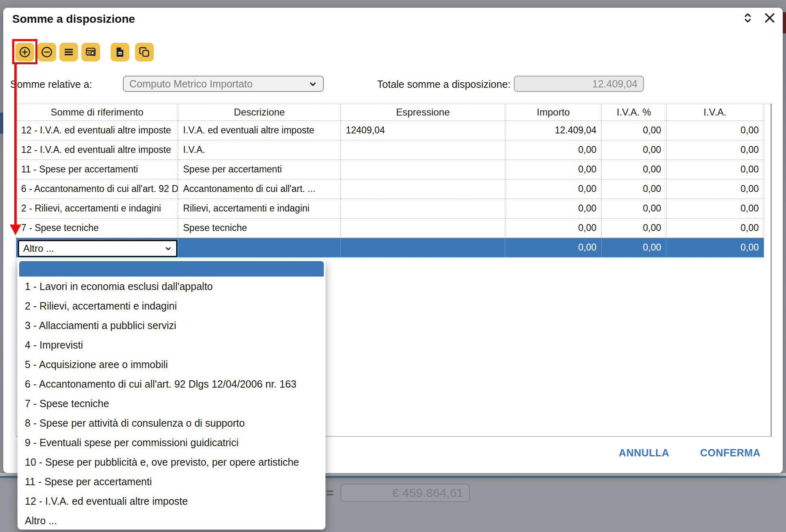 The height and width of the screenshot is (532, 786). I want to click on table-row: 11 - Spese per accertamenti Spese per ac…, so click(390, 170).